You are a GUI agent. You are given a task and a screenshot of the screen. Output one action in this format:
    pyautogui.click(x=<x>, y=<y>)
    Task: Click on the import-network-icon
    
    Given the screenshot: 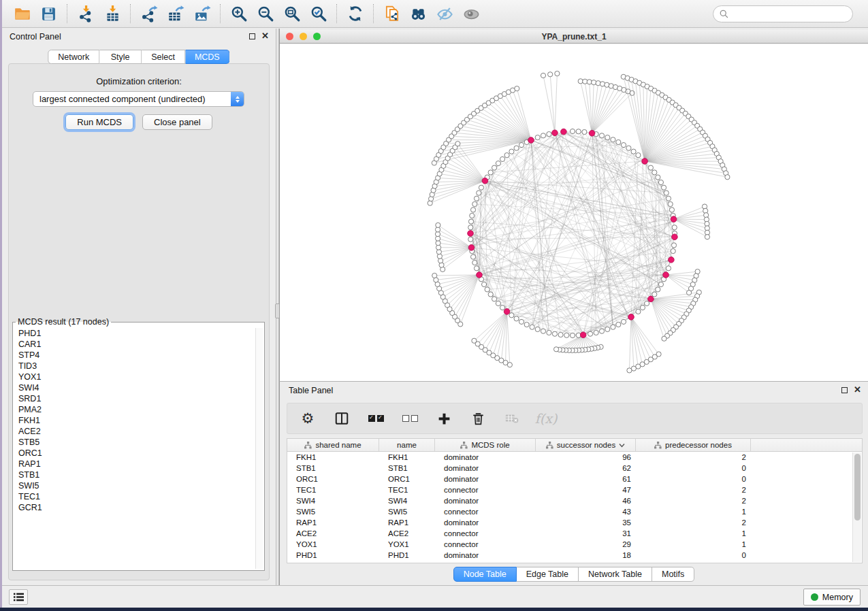 What is the action you would take?
    pyautogui.click(x=86, y=14)
    